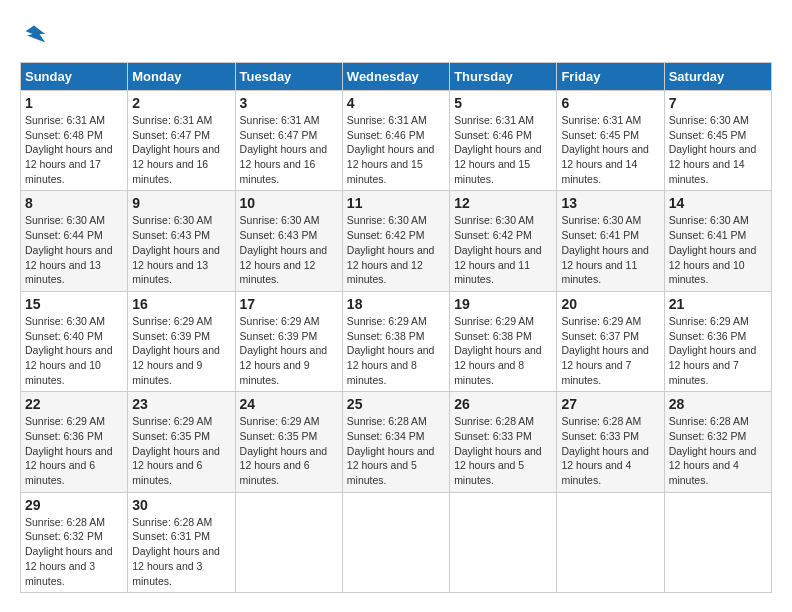 The height and width of the screenshot is (612, 792). I want to click on day-info: Sunrise: 6:29 AM Sunset: 6:37 PM Dayligh…, so click(610, 350).